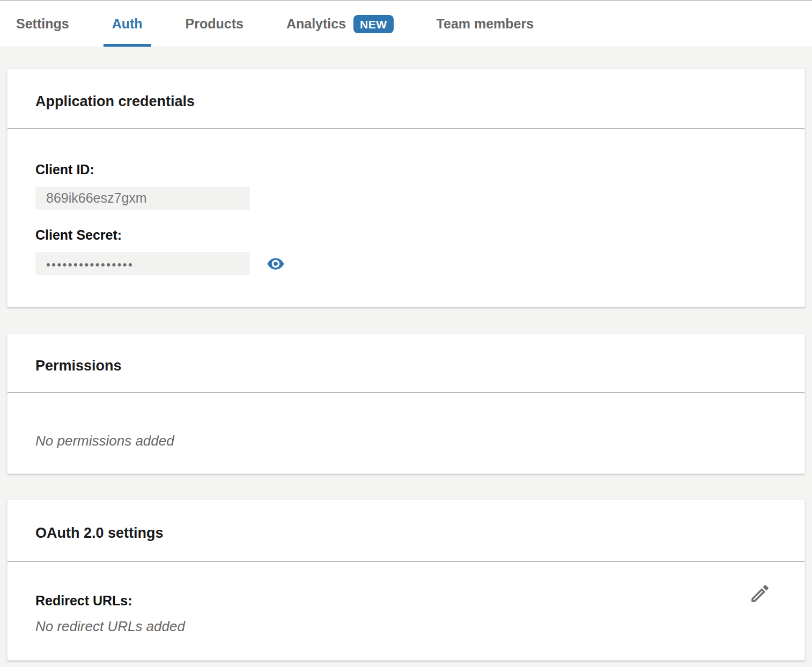  Describe the element at coordinates (78, 366) in the screenshot. I see `permissions-title: Permissions` at that location.